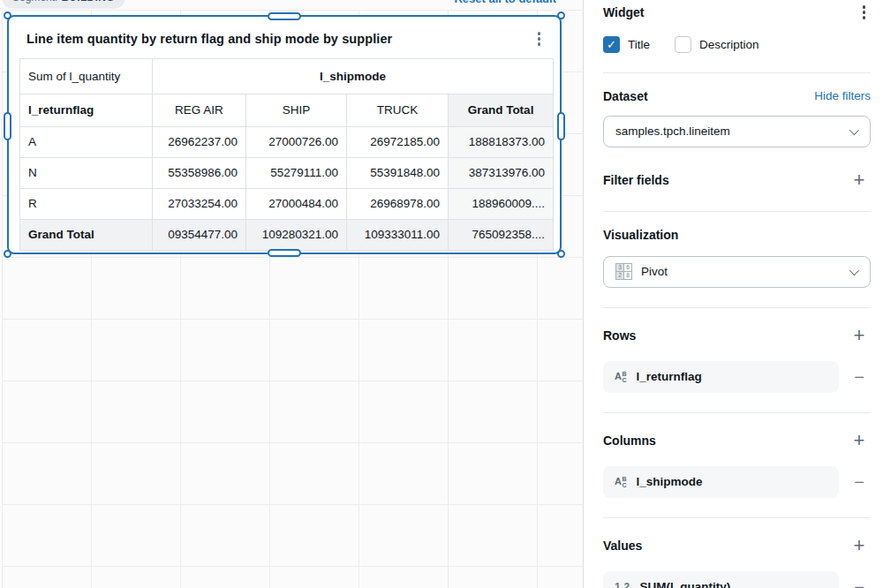 The width and height of the screenshot is (883, 588). Describe the element at coordinates (502, 141) in the screenshot. I see `pivot-cell-grand-total: 188818373.00` at that location.